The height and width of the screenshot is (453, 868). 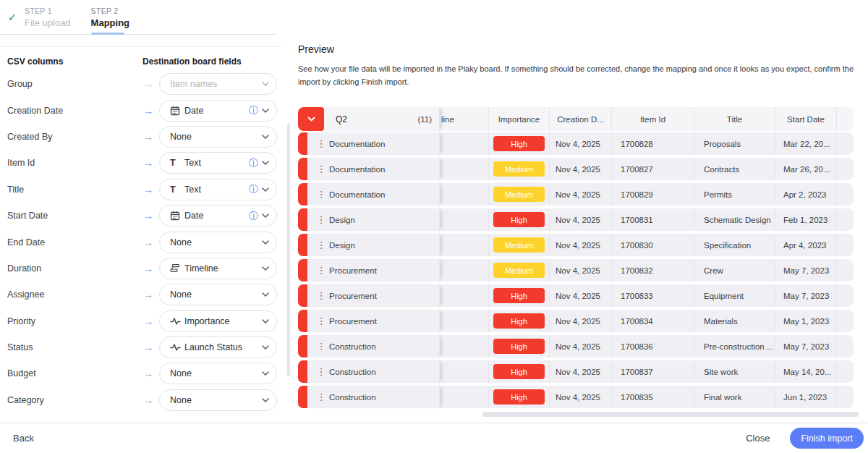 I want to click on cell-start-date: May 1, 2023, so click(x=806, y=321).